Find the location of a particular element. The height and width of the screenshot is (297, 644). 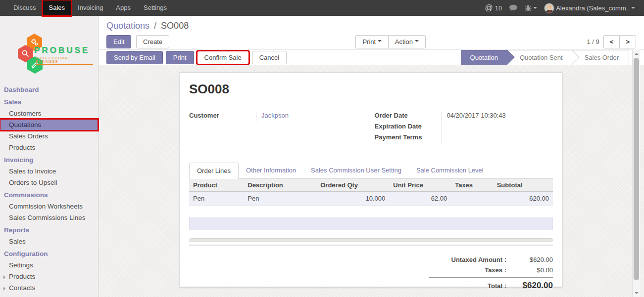

col-unit-price: Unit Price is located at coordinates (420, 185).